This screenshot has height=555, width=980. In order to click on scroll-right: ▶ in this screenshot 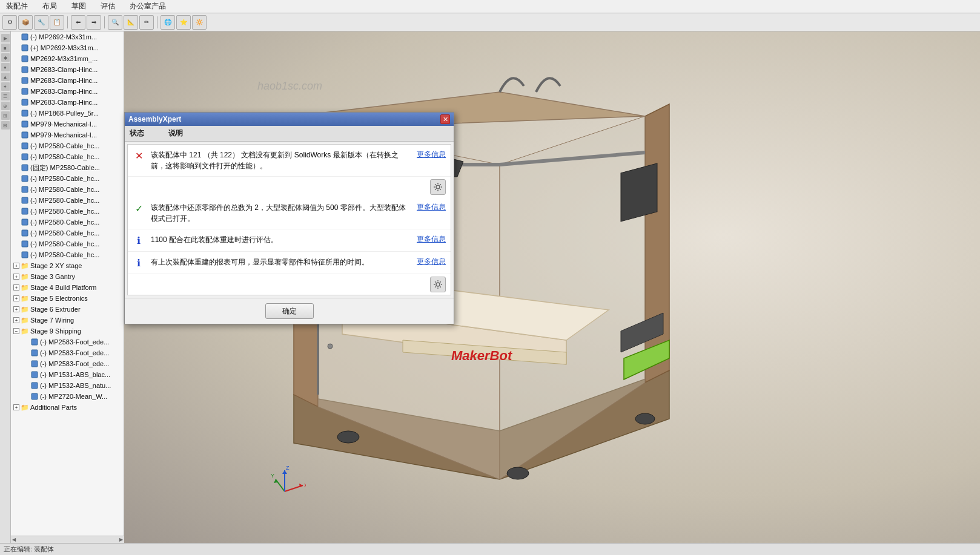, I will do `click(121, 540)`.